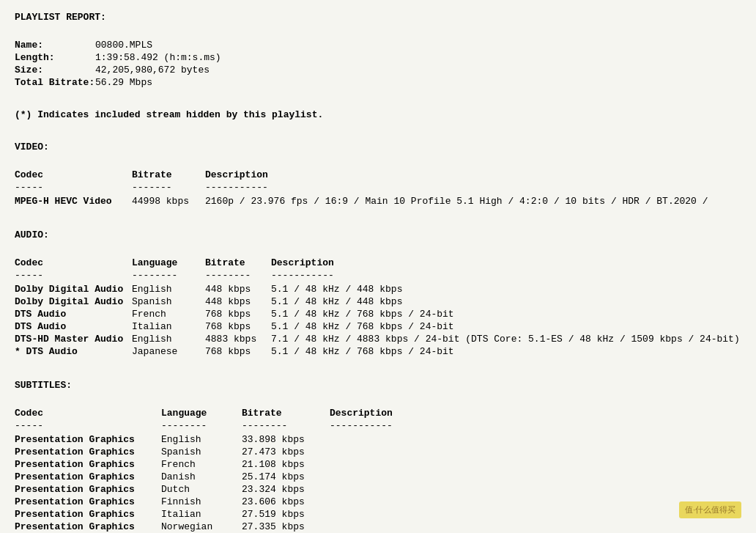 The height and width of the screenshot is (533, 756). Describe the element at coordinates (536, 413) in the screenshot. I see `sub-description-header: Description` at that location.